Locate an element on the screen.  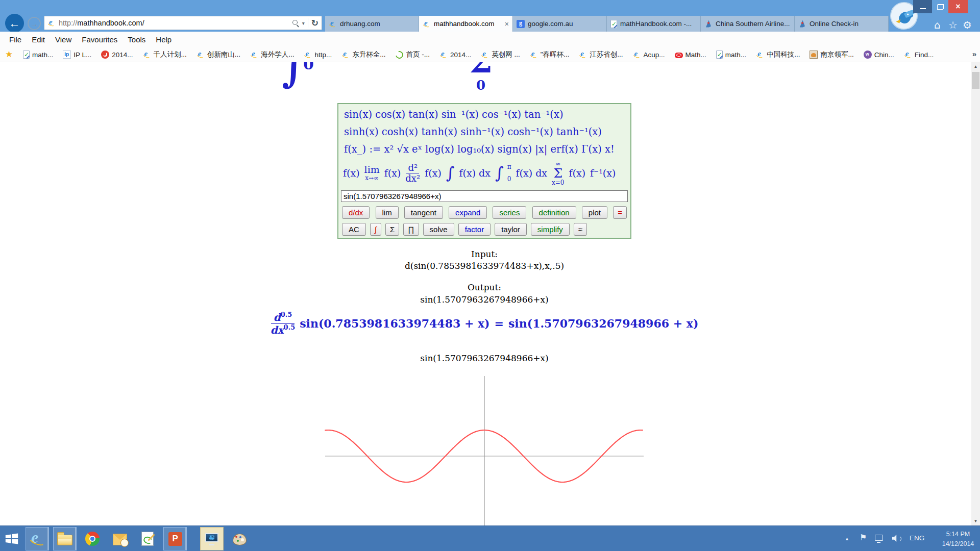
restore-button is located at coordinates (940, 7).